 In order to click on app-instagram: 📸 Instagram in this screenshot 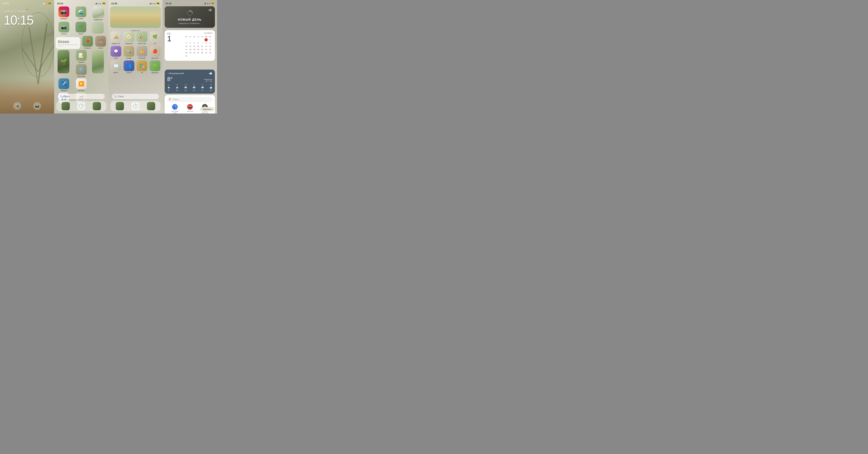, I will do `click(64, 13)`.